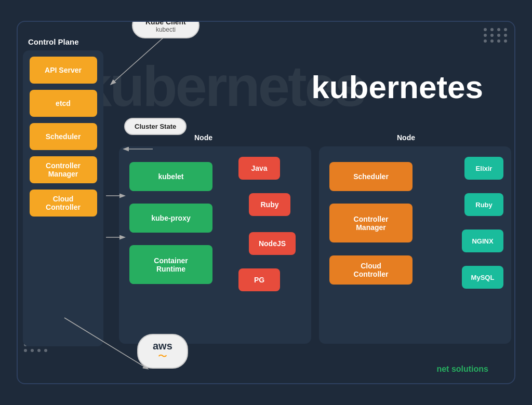  What do you see at coordinates (272, 244) in the screenshot?
I see `nodejs-box: NodeJS` at bounding box center [272, 244].